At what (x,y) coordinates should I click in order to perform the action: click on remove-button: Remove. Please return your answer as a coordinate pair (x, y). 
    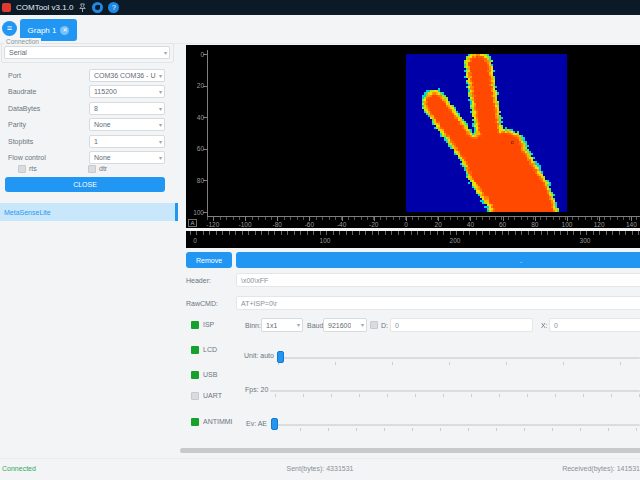
    Looking at the image, I should click on (209, 260).